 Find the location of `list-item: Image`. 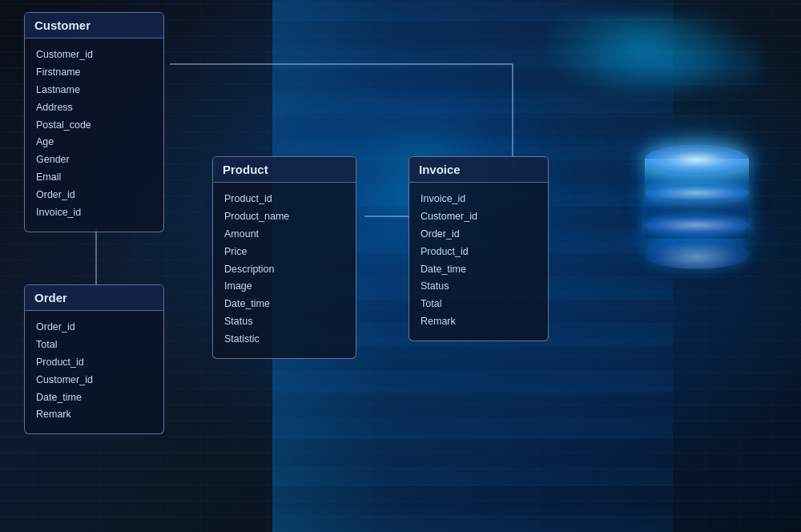

list-item: Image is located at coordinates (284, 287).